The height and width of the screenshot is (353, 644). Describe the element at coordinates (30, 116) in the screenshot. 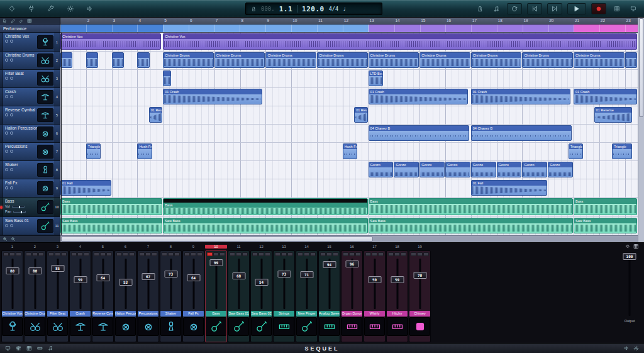

I see `track-header-reverse-cymbal: Reverse Cymbal5` at that location.